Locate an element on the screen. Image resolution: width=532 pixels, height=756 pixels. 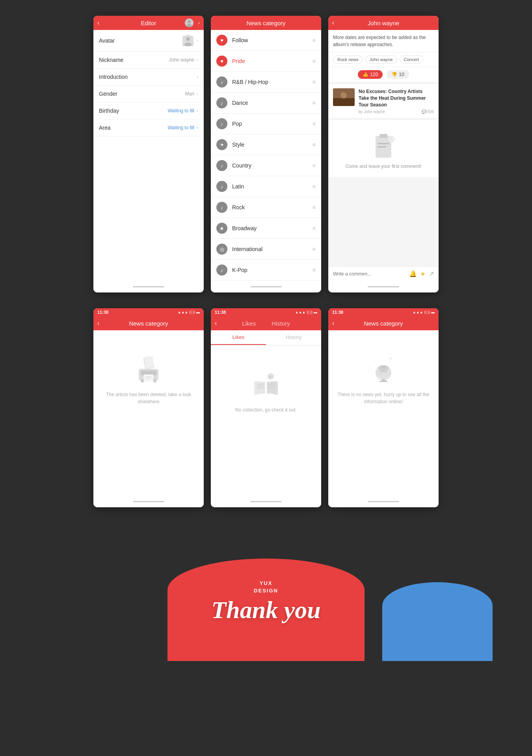
list-item: ♪ Latin ≡ is located at coordinates (266, 187).